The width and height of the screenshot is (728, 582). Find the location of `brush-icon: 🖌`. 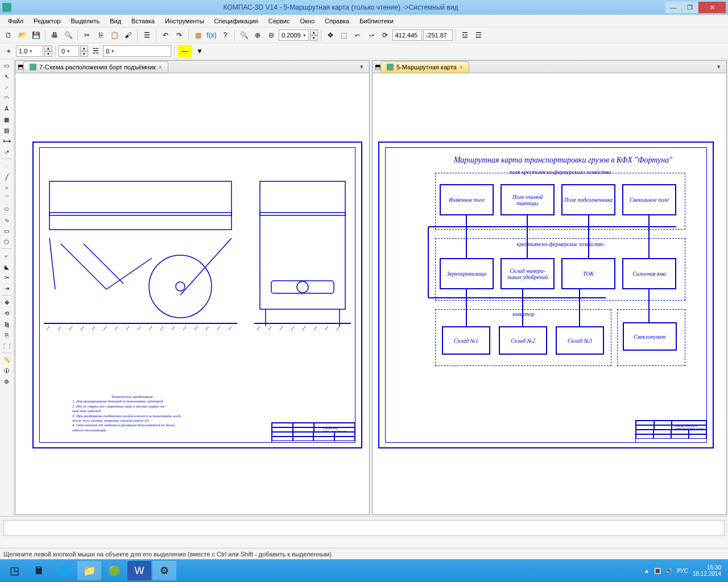

brush-icon: 🖌 is located at coordinates (128, 35).